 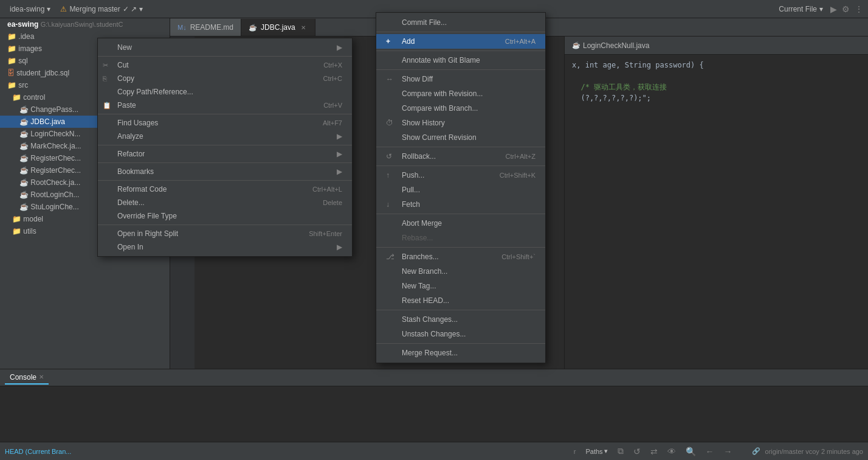 I want to click on menu-item-reformat: Reformat Code Ctrl+Alt+L, so click(x=225, y=189).